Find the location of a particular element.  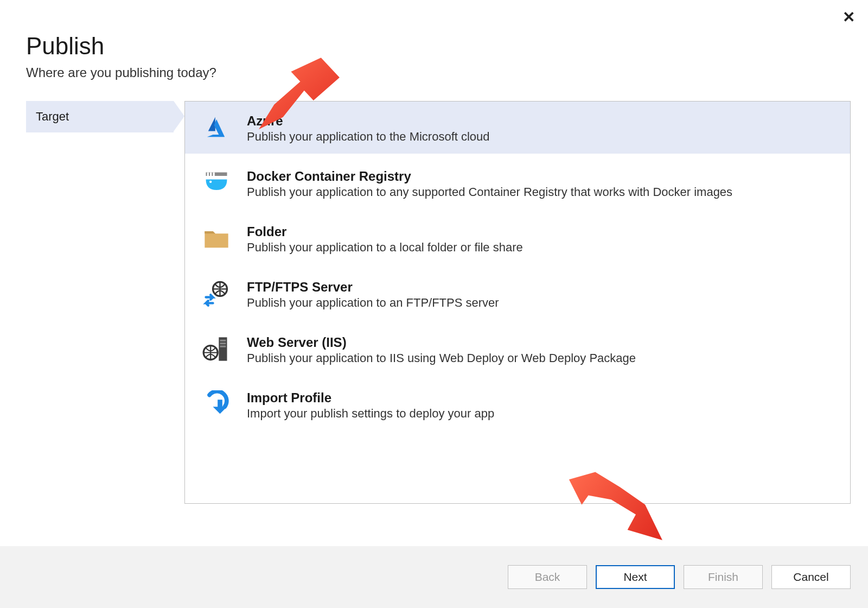

step-target: Target is located at coordinates (100, 117).